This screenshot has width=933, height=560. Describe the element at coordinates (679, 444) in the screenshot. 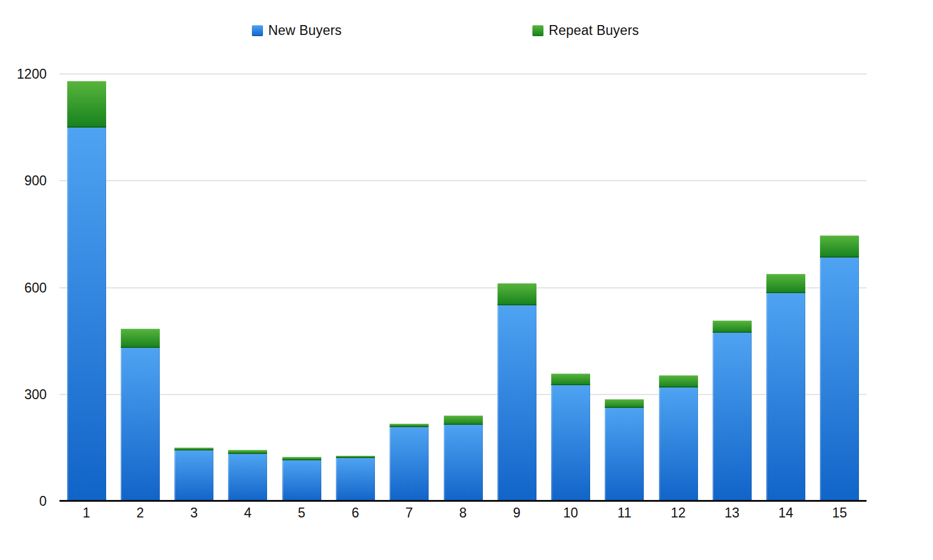

I see `bar-12-new-buyers-segment` at that location.